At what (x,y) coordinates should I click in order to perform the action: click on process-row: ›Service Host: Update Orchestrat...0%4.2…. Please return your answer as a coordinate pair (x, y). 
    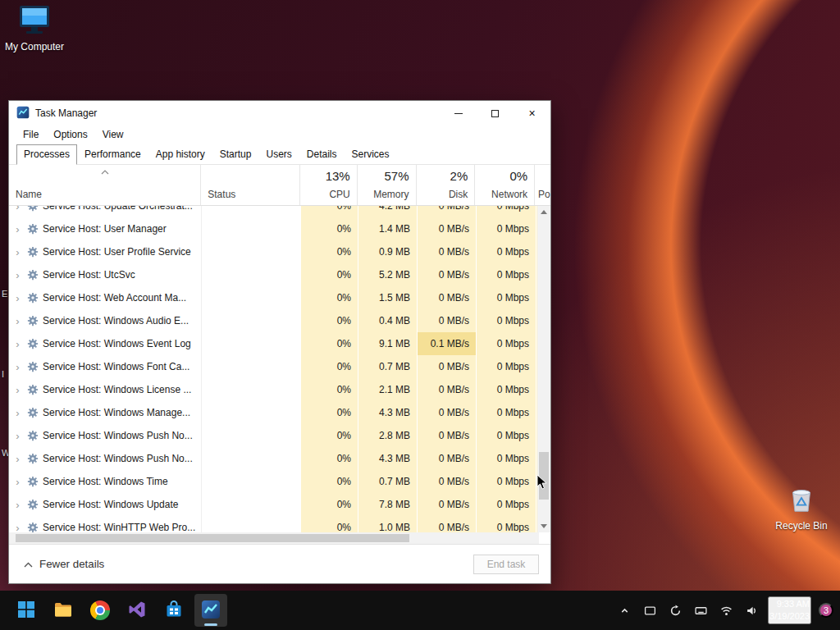
    Looking at the image, I should click on (274, 212).